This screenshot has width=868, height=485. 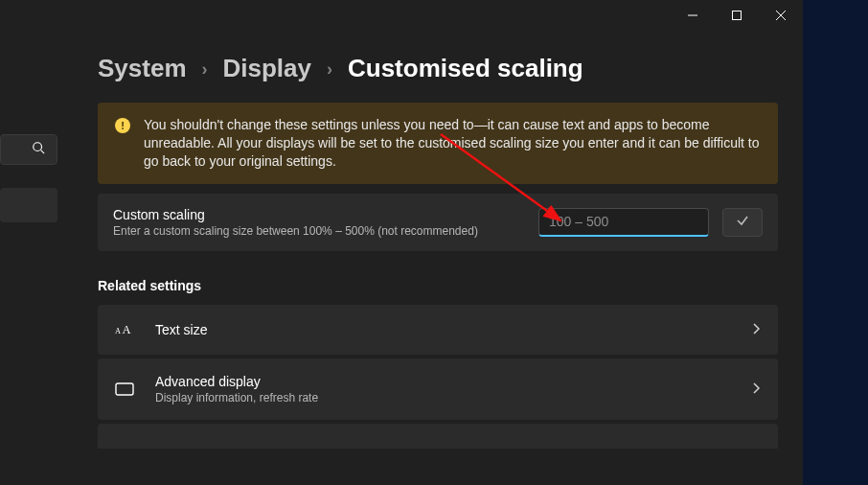 What do you see at coordinates (466, 69) in the screenshot?
I see `breadcrumb-current: Customised scaling` at bounding box center [466, 69].